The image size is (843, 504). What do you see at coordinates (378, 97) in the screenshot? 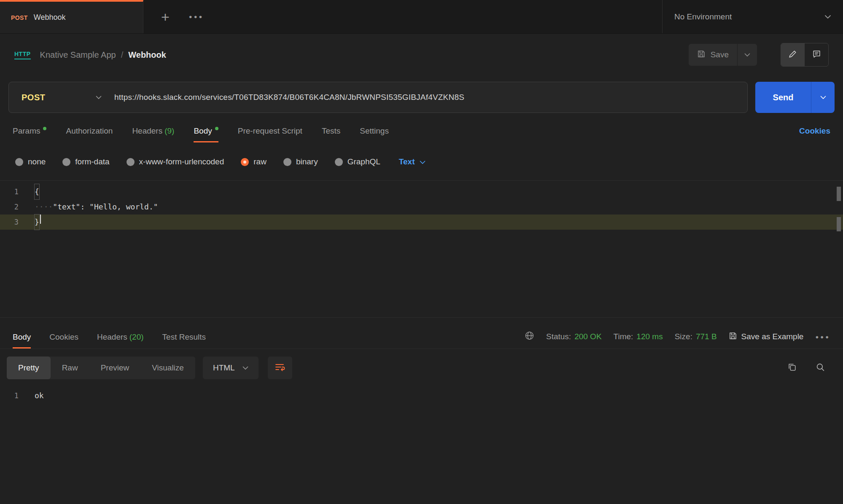
I see `url-container: POST https://hooks.slack.com/services/T0…` at bounding box center [378, 97].